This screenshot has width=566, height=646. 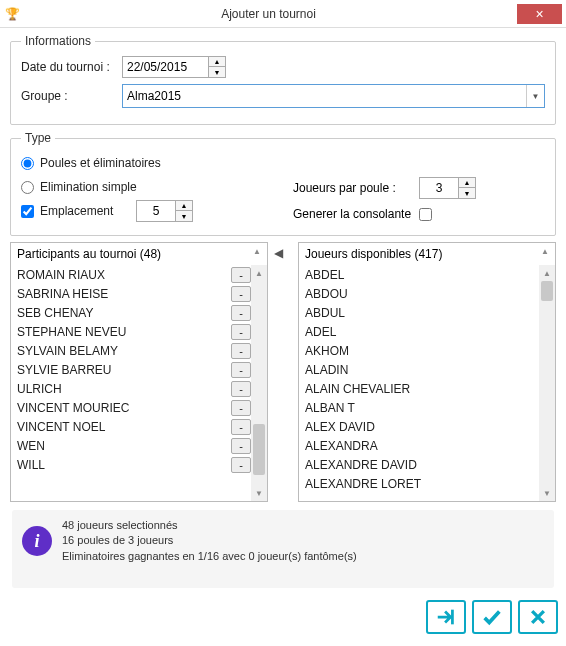 What do you see at coordinates (422, 484) in the screenshot?
I see `available-name: ALEXANDRE LORET` at bounding box center [422, 484].